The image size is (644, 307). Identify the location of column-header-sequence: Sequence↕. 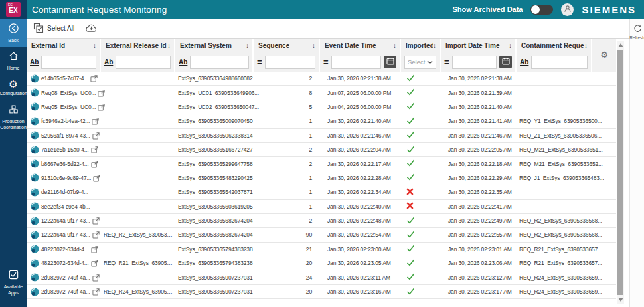
(287, 45).